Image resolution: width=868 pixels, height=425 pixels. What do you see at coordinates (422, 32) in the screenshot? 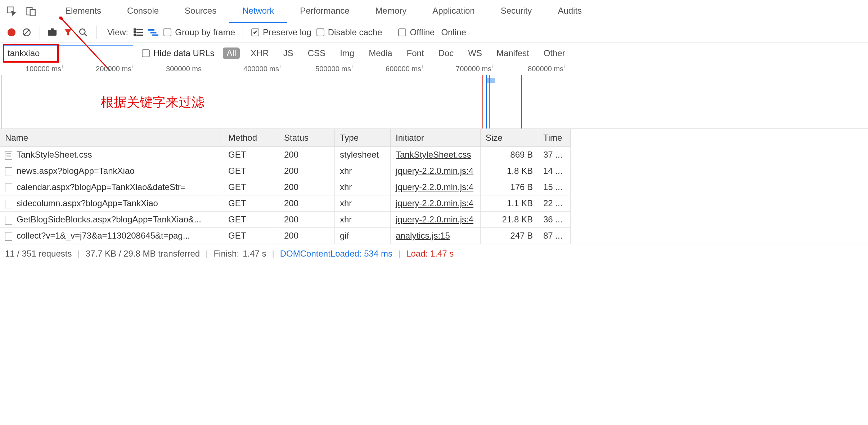
I see `offline-label: Offline` at bounding box center [422, 32].